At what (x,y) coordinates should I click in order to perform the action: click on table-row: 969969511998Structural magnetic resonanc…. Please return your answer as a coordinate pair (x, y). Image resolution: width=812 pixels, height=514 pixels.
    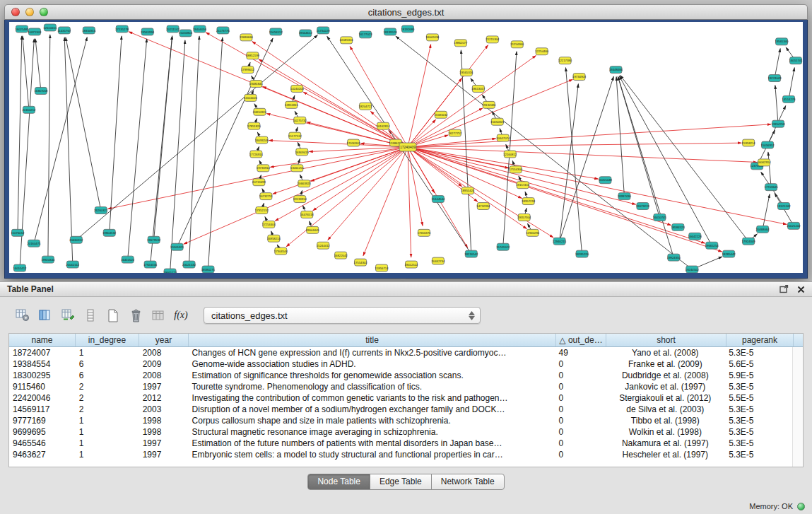
    Looking at the image, I should click on (401, 432).